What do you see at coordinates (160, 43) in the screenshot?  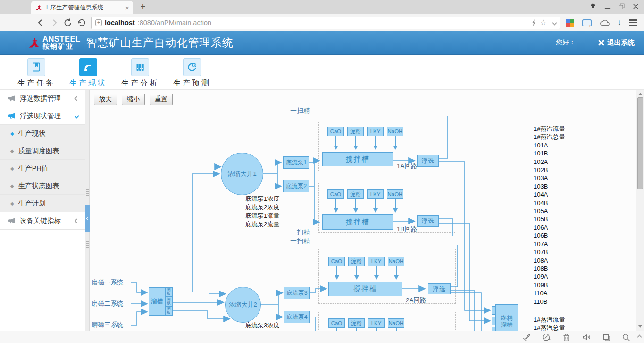 I see `app-title: 智慧矿山生产自动化管理系统` at bounding box center [160, 43].